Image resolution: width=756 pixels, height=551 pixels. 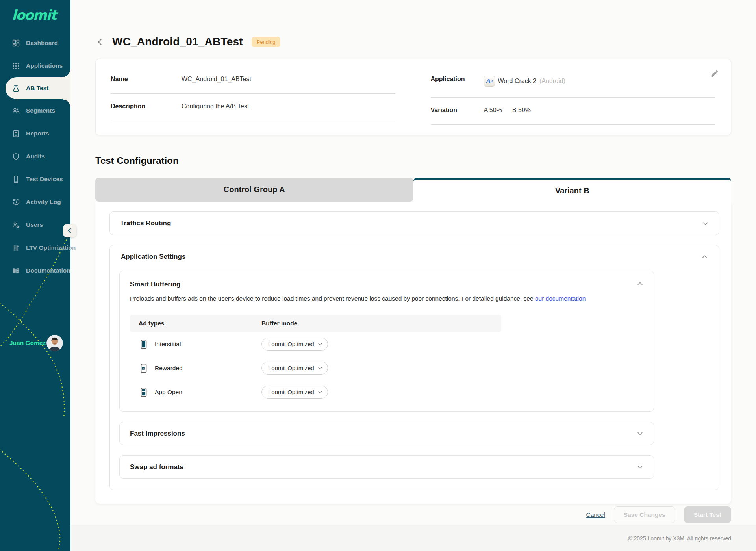 What do you see at coordinates (36, 343) in the screenshot?
I see `user-profile: Juan Gómez` at bounding box center [36, 343].